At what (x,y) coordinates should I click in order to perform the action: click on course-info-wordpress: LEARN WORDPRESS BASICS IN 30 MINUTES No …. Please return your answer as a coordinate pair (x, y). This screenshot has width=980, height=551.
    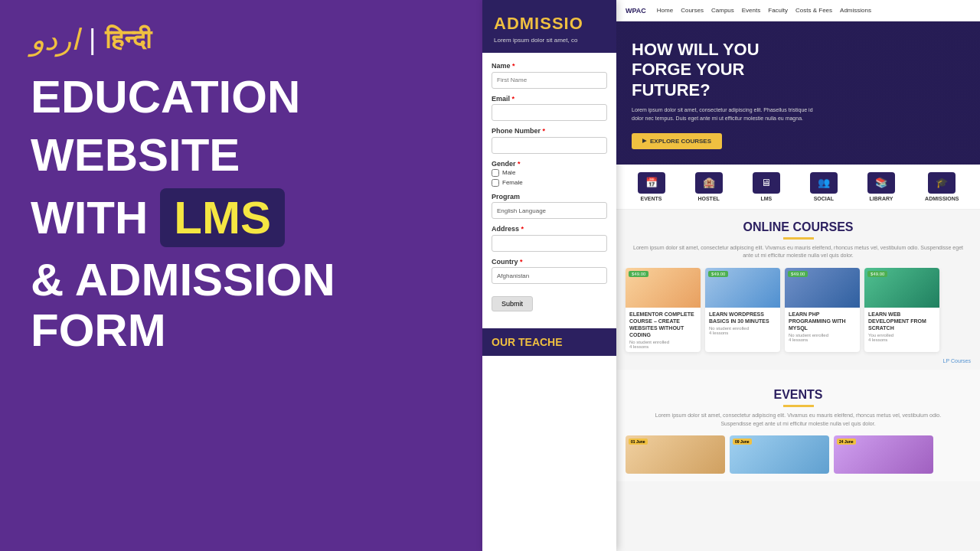
    Looking at the image, I should click on (743, 323).